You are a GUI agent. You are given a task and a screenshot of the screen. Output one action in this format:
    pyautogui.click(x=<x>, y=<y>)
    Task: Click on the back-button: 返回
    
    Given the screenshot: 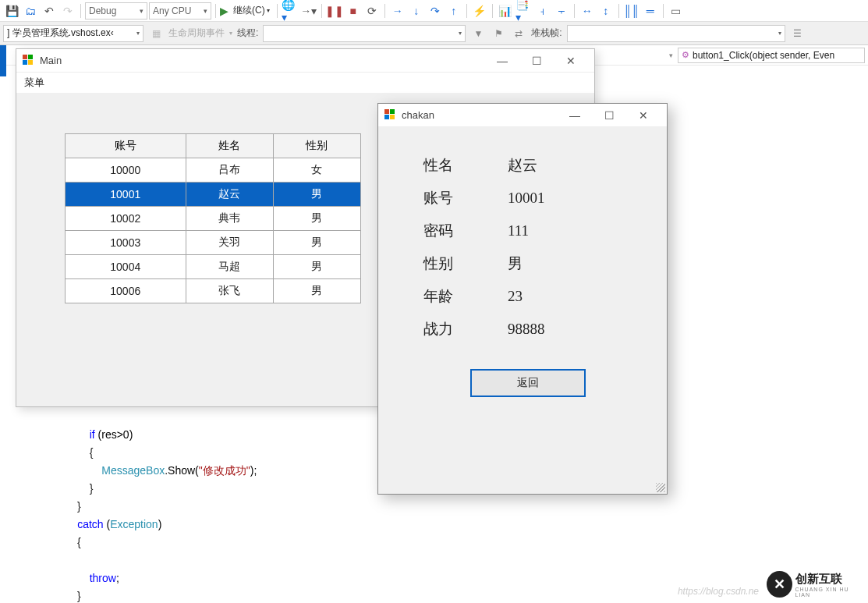 What is the action you would take?
    pyautogui.click(x=528, y=383)
    